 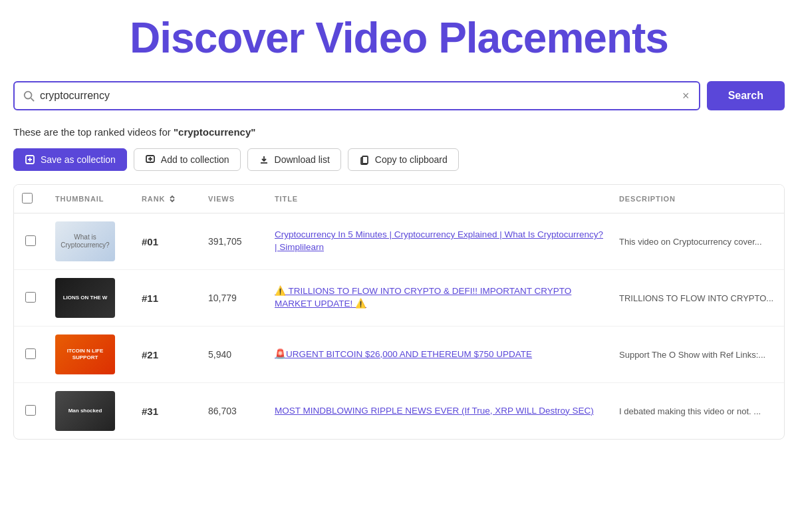 I want to click on row-views-cell: 86,703, so click(x=233, y=411).